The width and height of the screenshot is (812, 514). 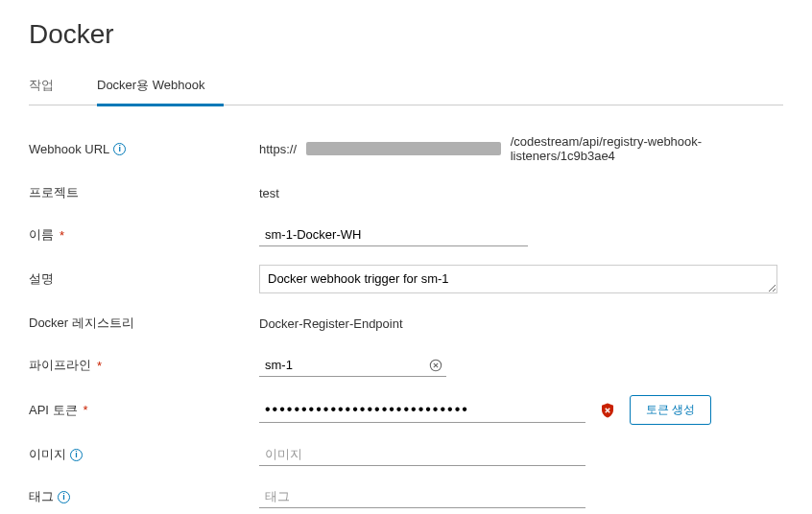 What do you see at coordinates (144, 410) in the screenshot?
I see `api-token-label: API 토큰*` at bounding box center [144, 410].